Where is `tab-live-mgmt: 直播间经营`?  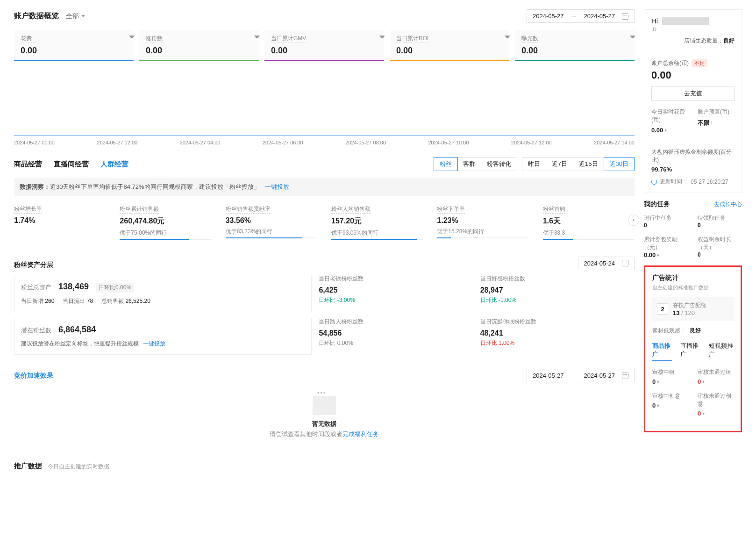
tab-live-mgmt: 直播间经营 is located at coordinates (71, 165).